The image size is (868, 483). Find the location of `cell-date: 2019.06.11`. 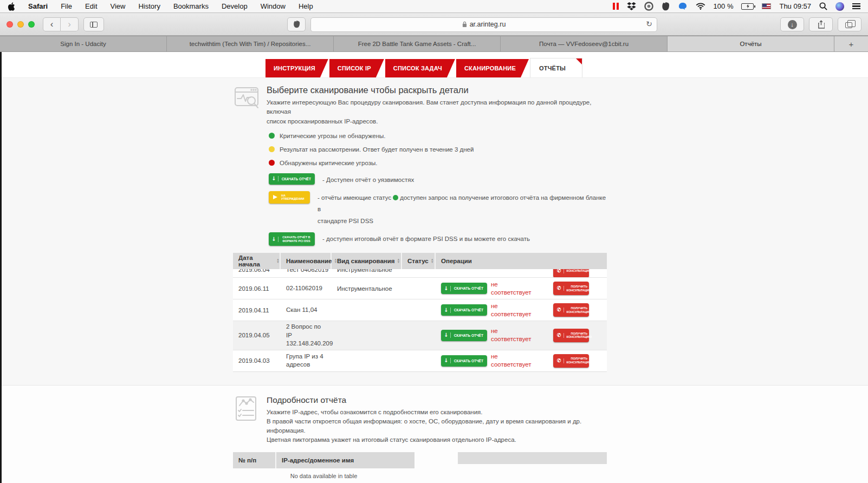

cell-date: 2019.06.11 is located at coordinates (257, 289).